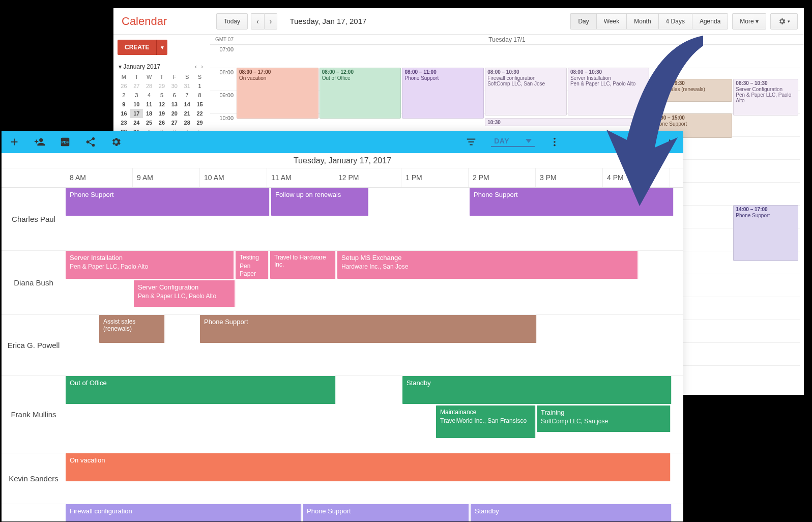 This screenshot has width=812, height=522. I want to click on event: Firewall configuration, so click(184, 513).